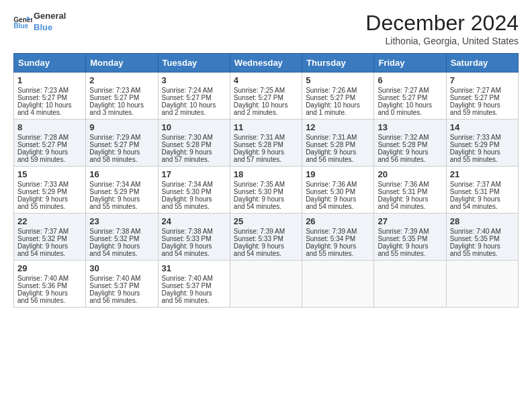 The height and width of the screenshot is (411, 532). Describe the element at coordinates (338, 175) in the screenshot. I see `day-number: 19` at that location.